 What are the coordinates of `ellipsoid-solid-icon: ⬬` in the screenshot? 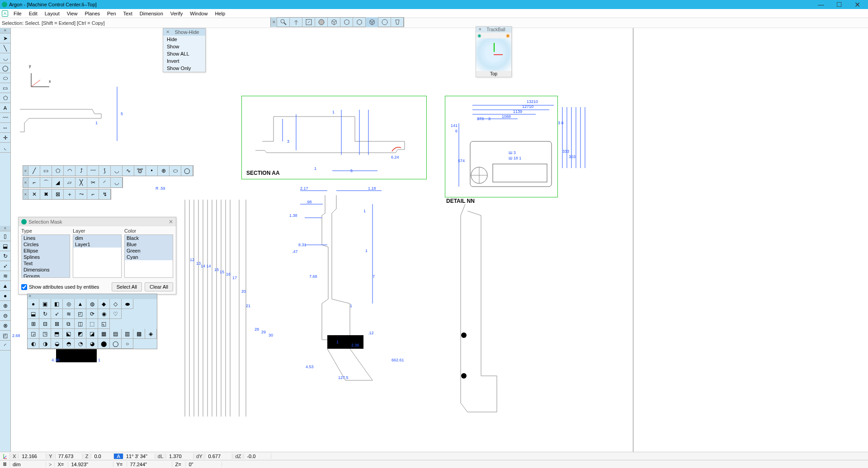 It's located at (127, 304).